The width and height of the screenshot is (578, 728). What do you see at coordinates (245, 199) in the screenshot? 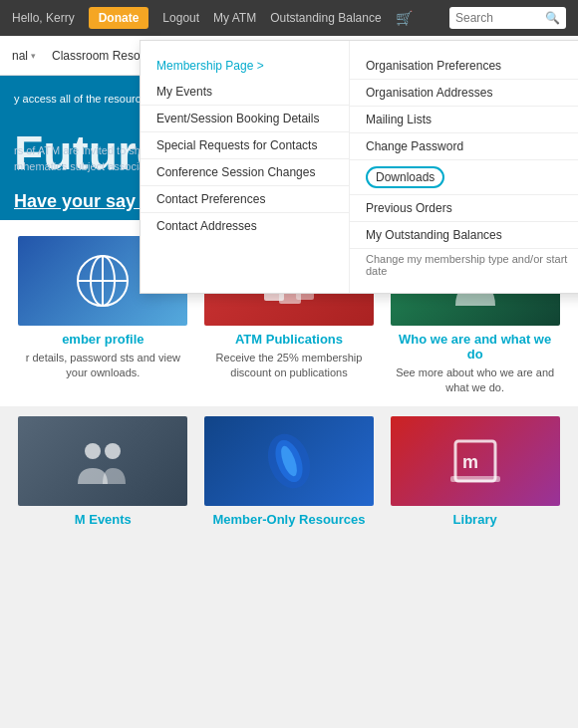
I see `dropdown-contact-prefs: Contact Preferences` at bounding box center [245, 199].